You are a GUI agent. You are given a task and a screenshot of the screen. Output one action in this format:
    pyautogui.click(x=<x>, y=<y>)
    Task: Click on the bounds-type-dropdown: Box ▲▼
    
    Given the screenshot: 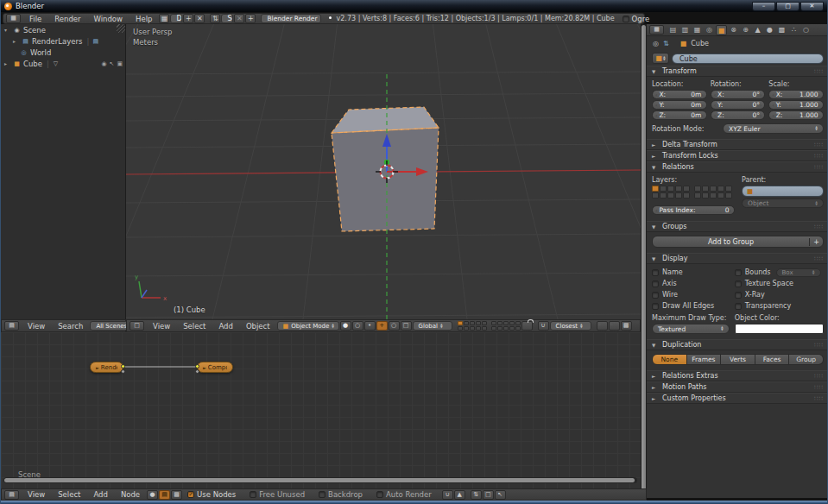 What is the action you would take?
    pyautogui.click(x=799, y=273)
    